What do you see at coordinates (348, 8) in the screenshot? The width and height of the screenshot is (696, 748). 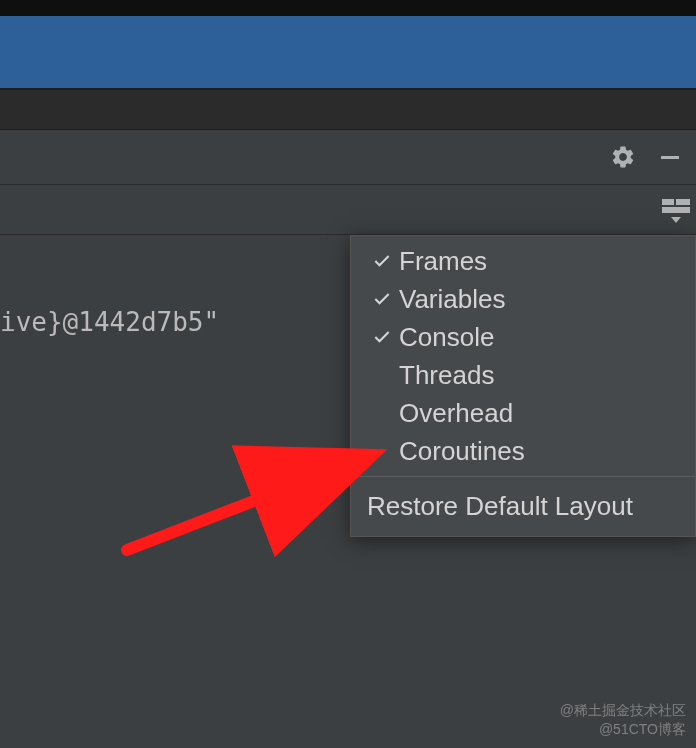 I see `window-top-border` at bounding box center [348, 8].